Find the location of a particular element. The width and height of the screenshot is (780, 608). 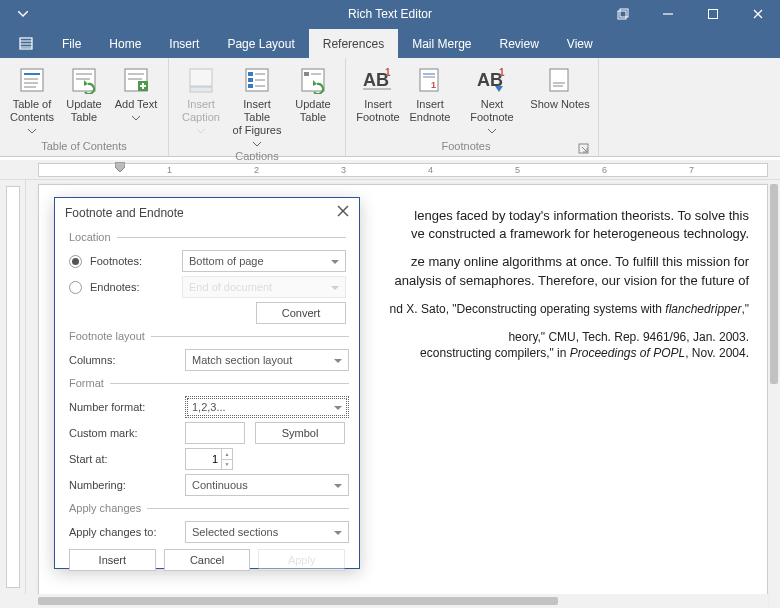

tab-home: Home is located at coordinates (125, 44).